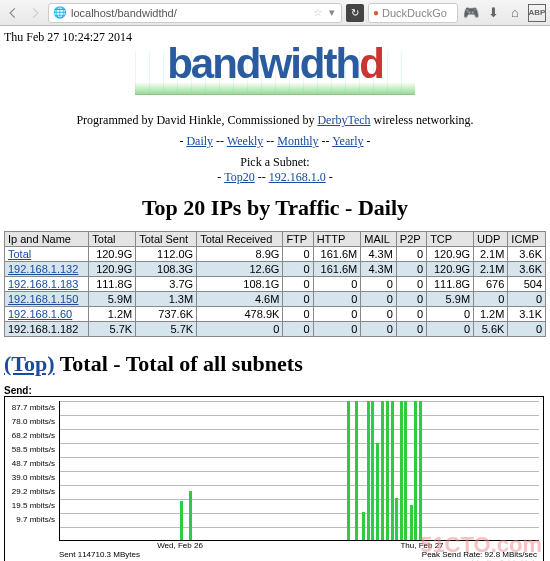 The height and width of the screenshot is (561, 550). What do you see at coordinates (263, 64) in the screenshot?
I see `logo-part1: bandwidth` at bounding box center [263, 64].